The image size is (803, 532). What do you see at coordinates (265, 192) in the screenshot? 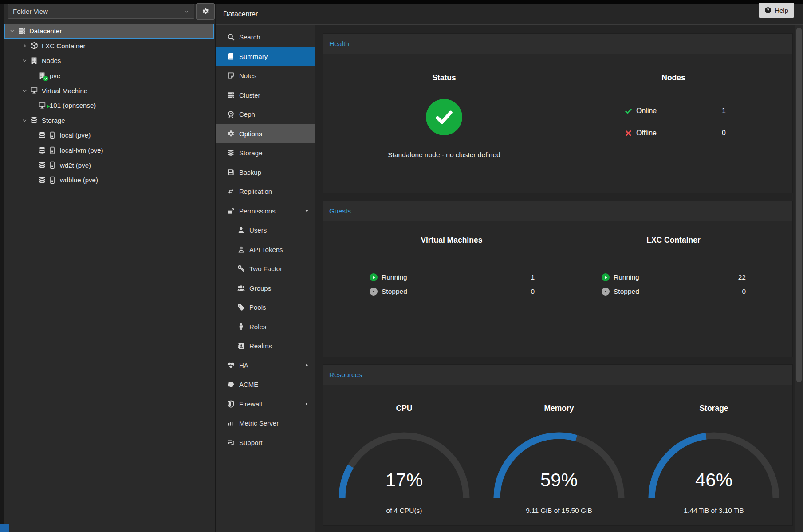
I see `menu-item-replication: Replication` at bounding box center [265, 192].